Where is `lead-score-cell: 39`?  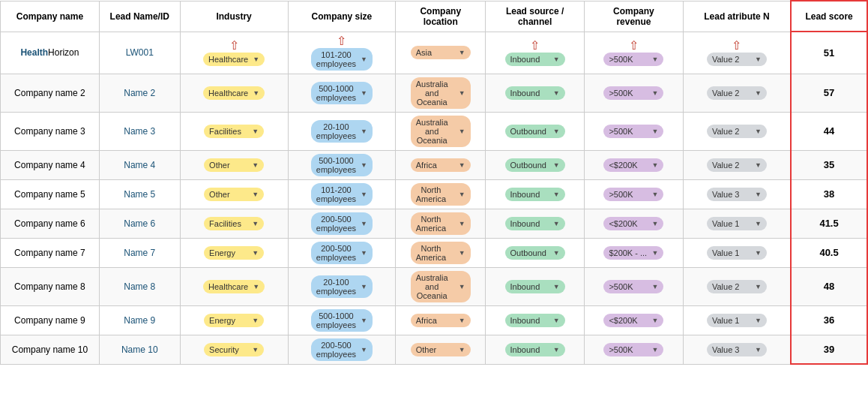
lead-score-cell: 39 is located at coordinates (829, 350).